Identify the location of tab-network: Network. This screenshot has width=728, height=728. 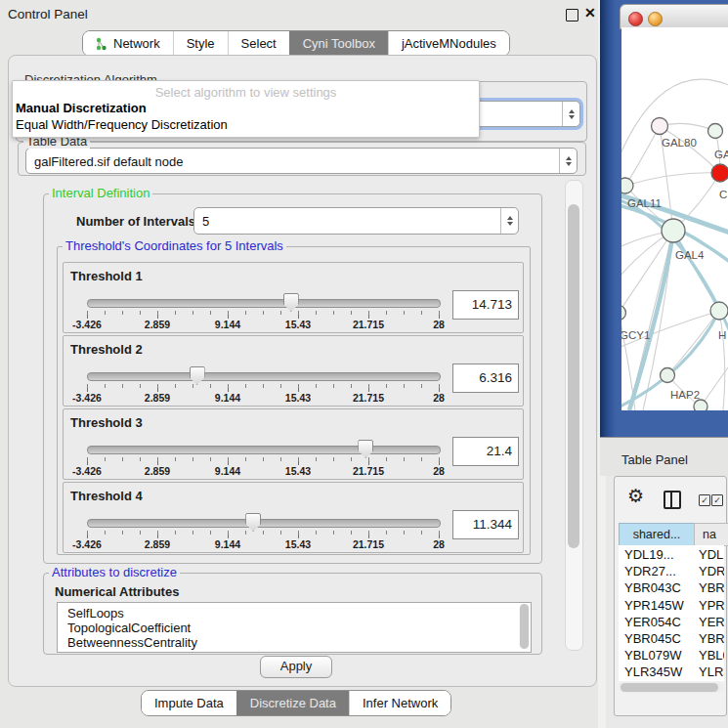
(128, 43).